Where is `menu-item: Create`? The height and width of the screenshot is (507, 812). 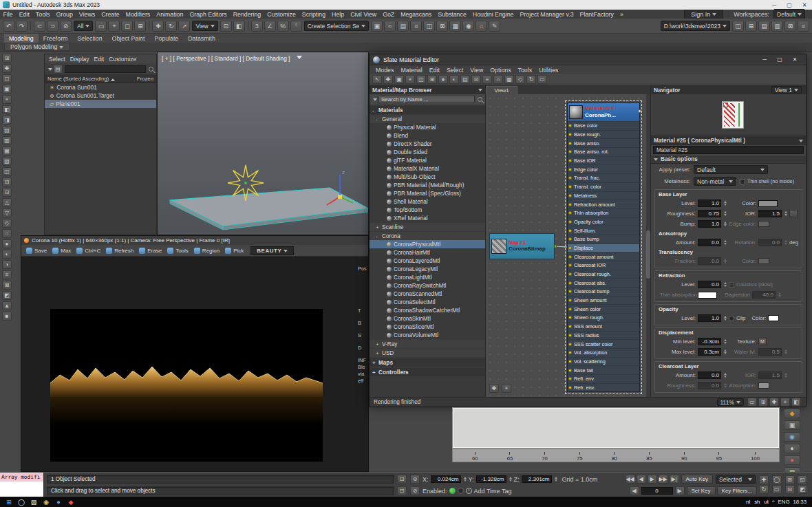
menu-item: Create is located at coordinates (110, 14).